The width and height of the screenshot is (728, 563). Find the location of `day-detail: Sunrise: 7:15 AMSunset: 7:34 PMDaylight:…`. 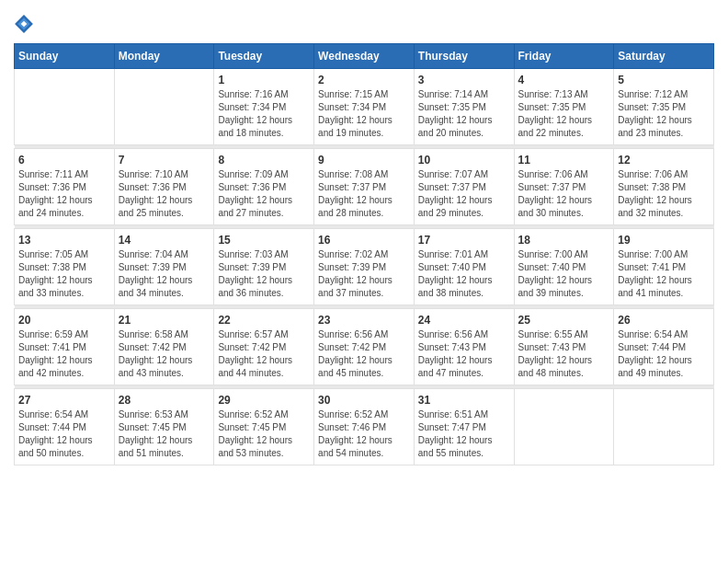

day-detail: Sunrise: 7:15 AMSunset: 7:34 PMDaylight:… is located at coordinates (364, 114).